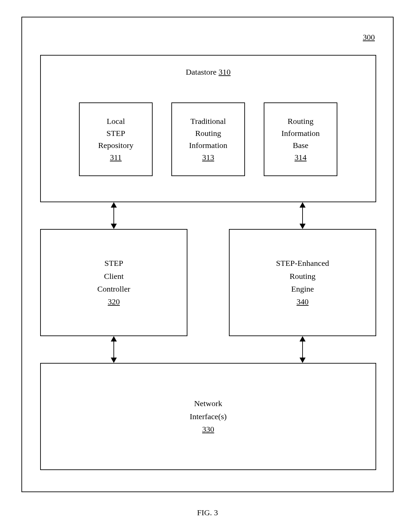 This screenshot has width=415, height=532. I want to click on arrow-datastore-to-client-controller, so click(114, 216).